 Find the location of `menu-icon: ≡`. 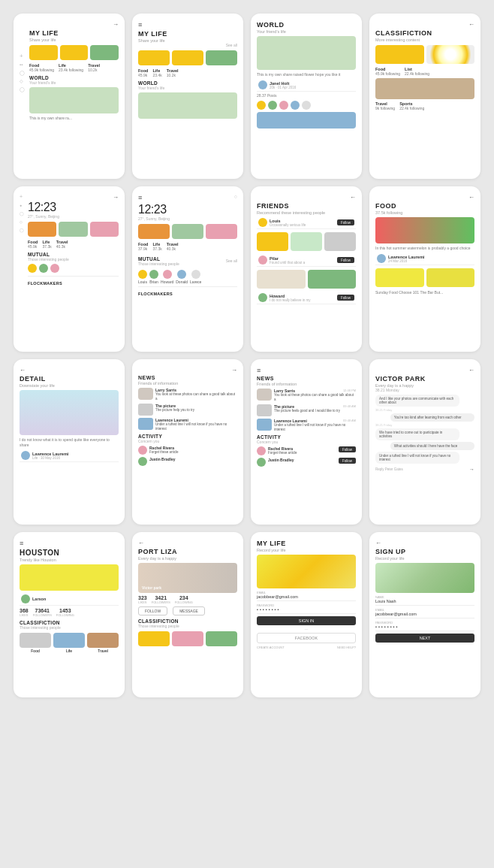

menu-icon: ≡ is located at coordinates (140, 25).